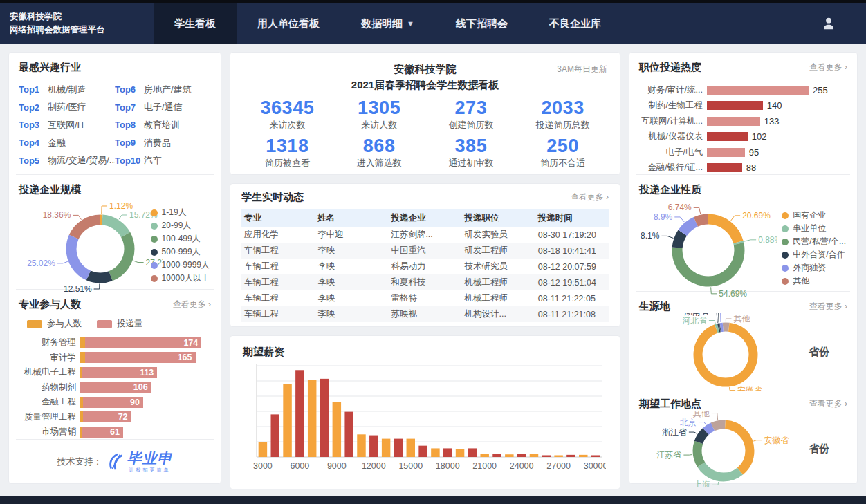 The image size is (866, 504). What do you see at coordinates (33, 160) in the screenshot?
I see `rank-label: Top5` at bounding box center [33, 160].